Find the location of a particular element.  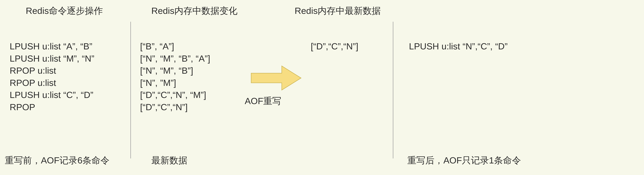

footer-before-rewrite: 重写前，AOF记录6条命令 is located at coordinates (57, 161).